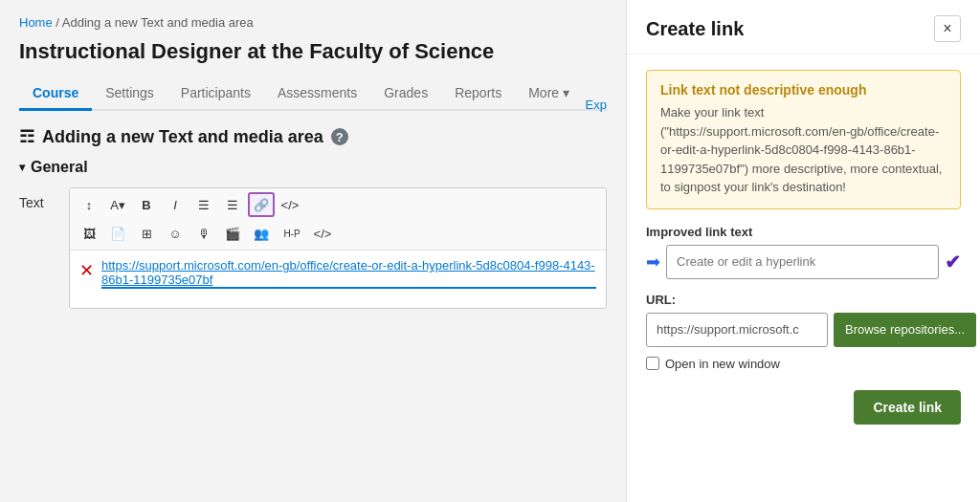 This screenshot has height=502, width=980. Describe the element at coordinates (313, 249) in the screenshot. I see `text-row: Text ↕ A▾ B I ☰ ☰ 🔗 </> 🖼 📄` at that location.